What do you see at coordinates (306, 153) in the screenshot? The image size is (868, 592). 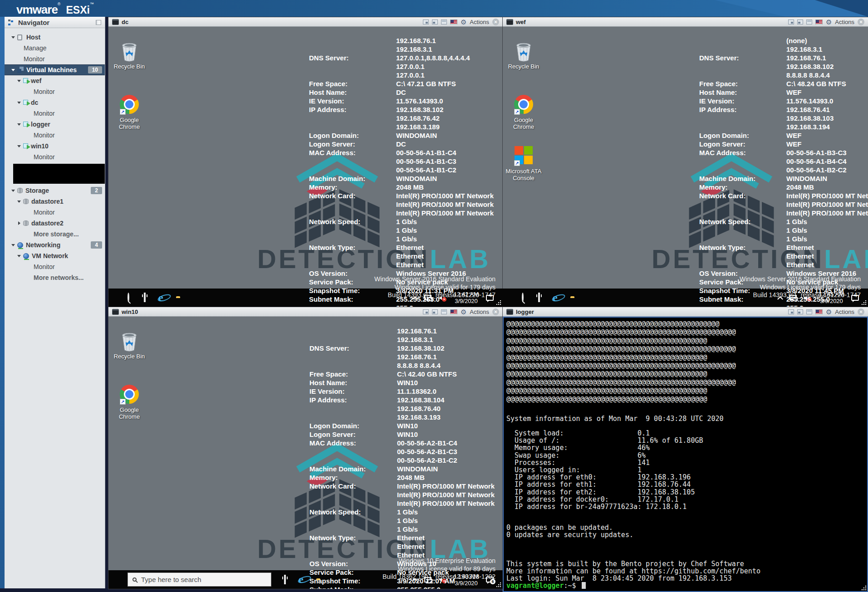 I see `bginfo-line: MAC Address:00-50-56-A1-B1-C4` at bounding box center [306, 153].